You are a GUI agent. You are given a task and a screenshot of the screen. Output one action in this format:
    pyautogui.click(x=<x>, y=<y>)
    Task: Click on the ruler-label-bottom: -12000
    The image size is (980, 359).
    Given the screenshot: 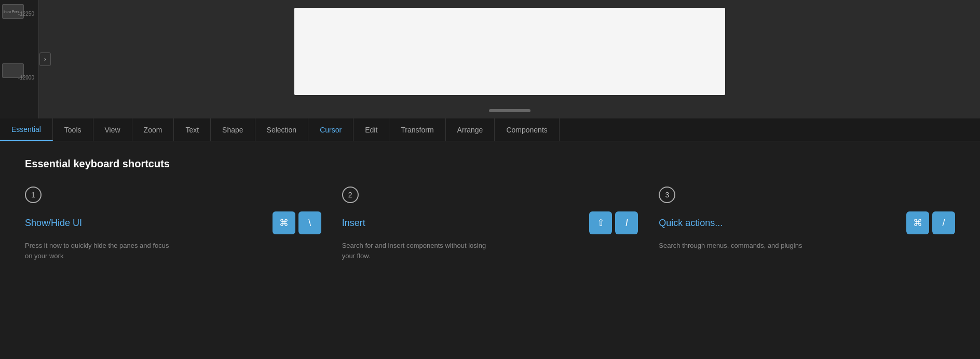 What is the action you would take?
    pyautogui.click(x=26, y=78)
    